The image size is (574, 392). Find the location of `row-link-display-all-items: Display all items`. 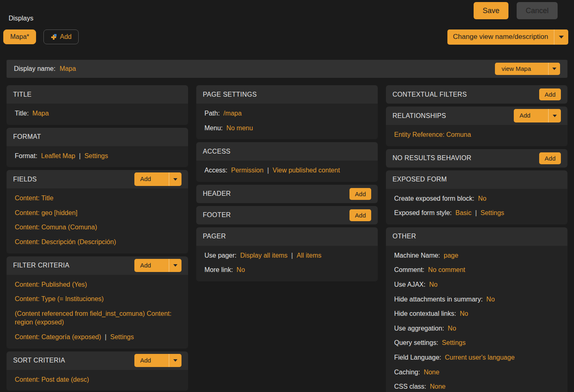

row-link-display-all-items: Display all items is located at coordinates (264, 256).